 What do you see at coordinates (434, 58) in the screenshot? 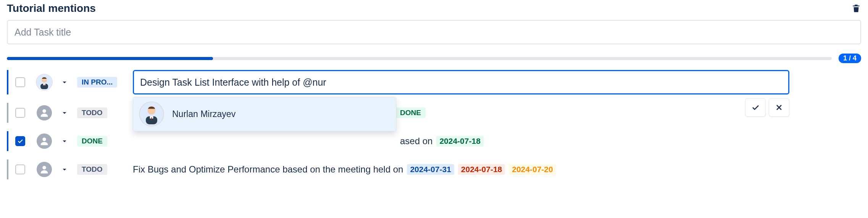
I see `progress-row: 1 / 4` at bounding box center [434, 58].